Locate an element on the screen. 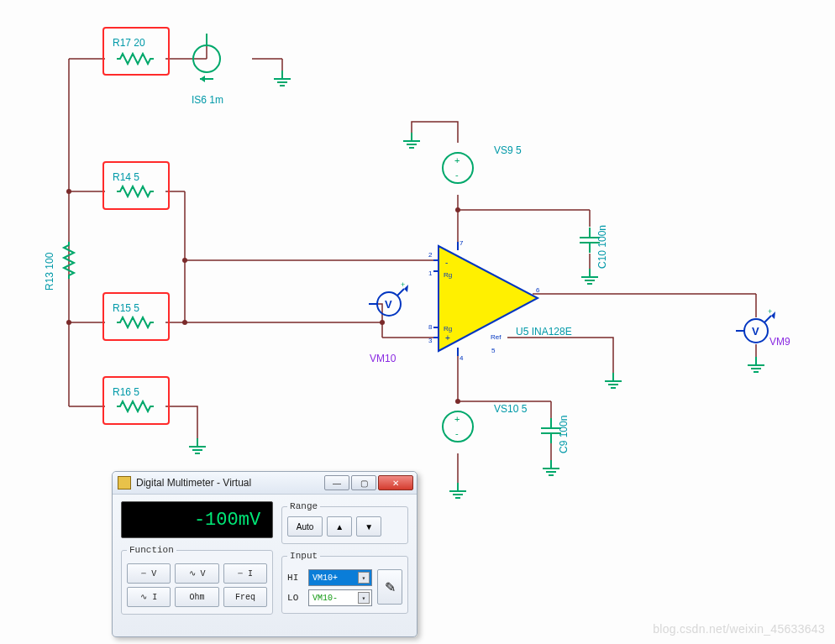  dc-current-button: ⎓ I is located at coordinates (245, 573).